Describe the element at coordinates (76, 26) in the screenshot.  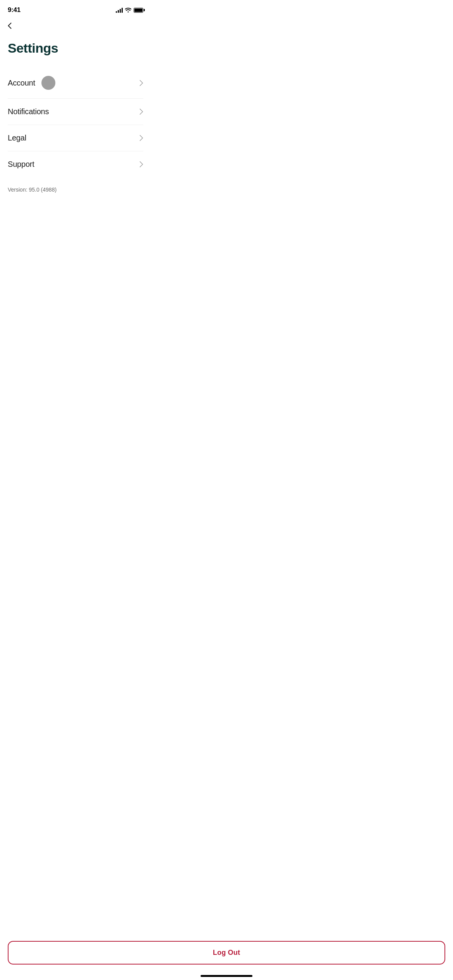
I see `back-button` at that location.